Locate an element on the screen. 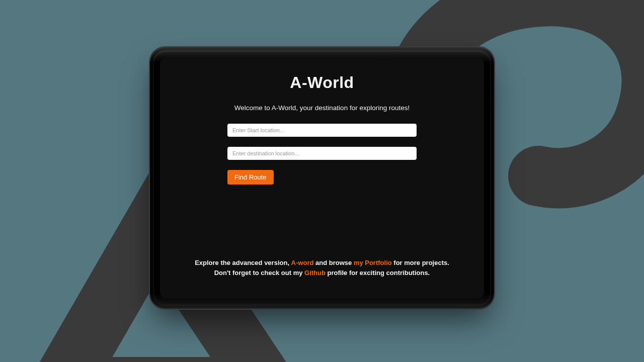 This screenshot has width=644, height=362. footer-text-segment: profile for exciting contributions. is located at coordinates (377, 273).